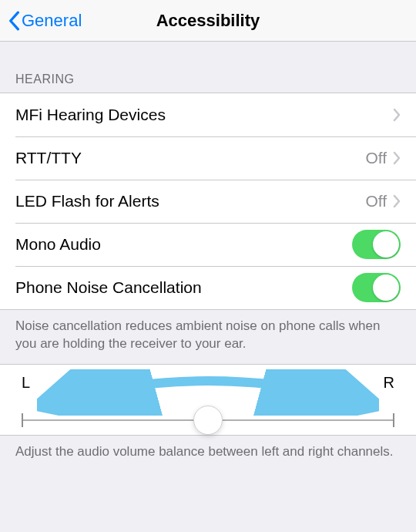 Image resolution: width=416 pixels, height=532 pixels. I want to click on row-label: MFi Hearing Devices, so click(91, 115).